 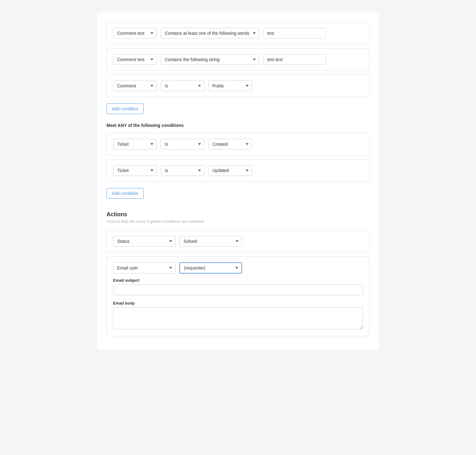 I want to click on actions-title: Actions, so click(x=238, y=214).